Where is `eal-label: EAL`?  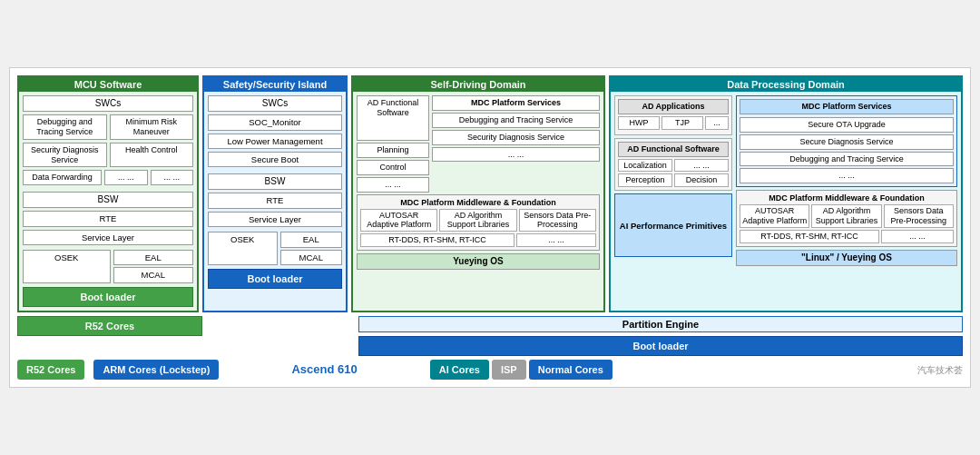
eal-label: EAL is located at coordinates (154, 258).